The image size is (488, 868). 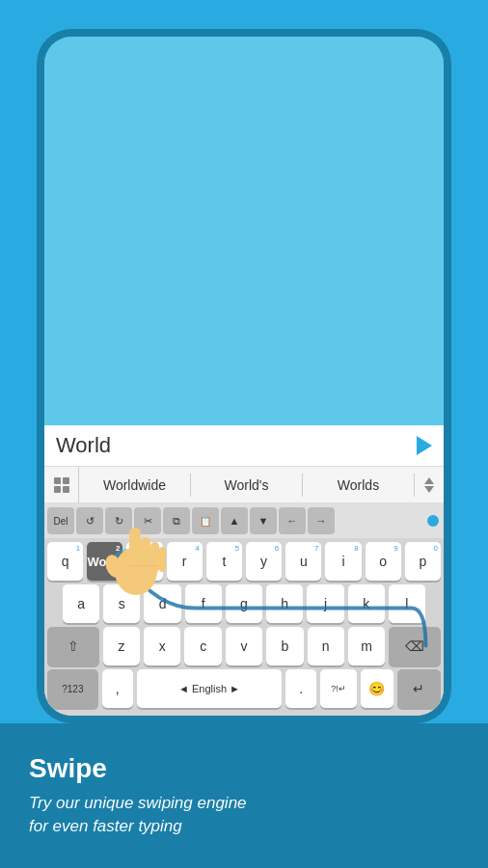 I want to click on key-o: o9, so click(x=384, y=561).